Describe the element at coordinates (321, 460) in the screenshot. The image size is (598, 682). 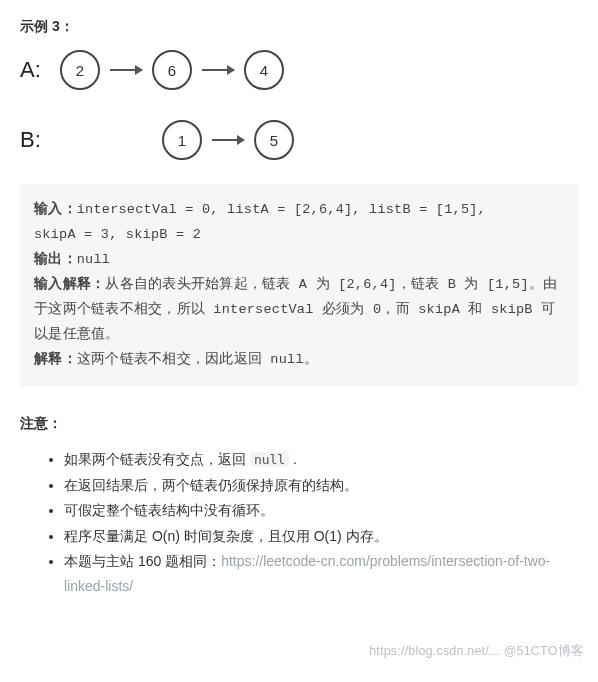
I see `list-item: 如果两个链表没有交点，返回 null .` at that location.